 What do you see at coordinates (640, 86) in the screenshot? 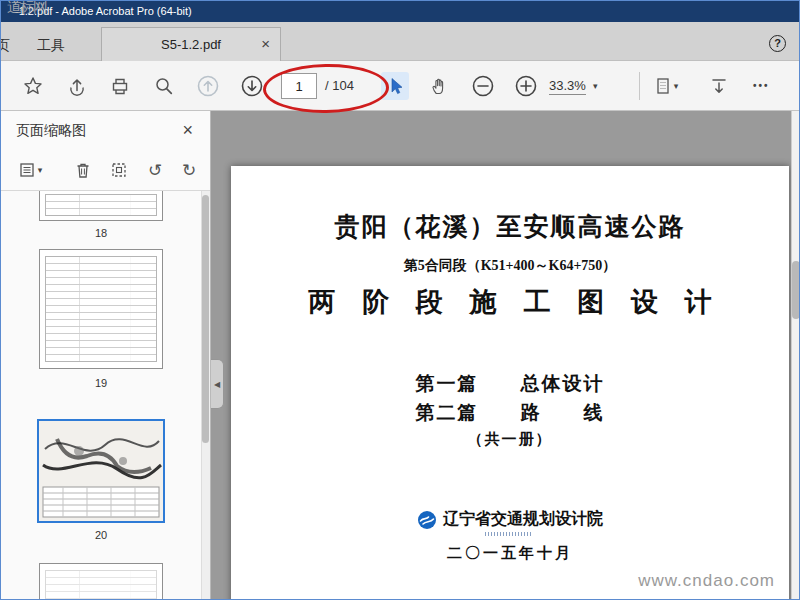
I see `toolbar-separator` at bounding box center [640, 86].